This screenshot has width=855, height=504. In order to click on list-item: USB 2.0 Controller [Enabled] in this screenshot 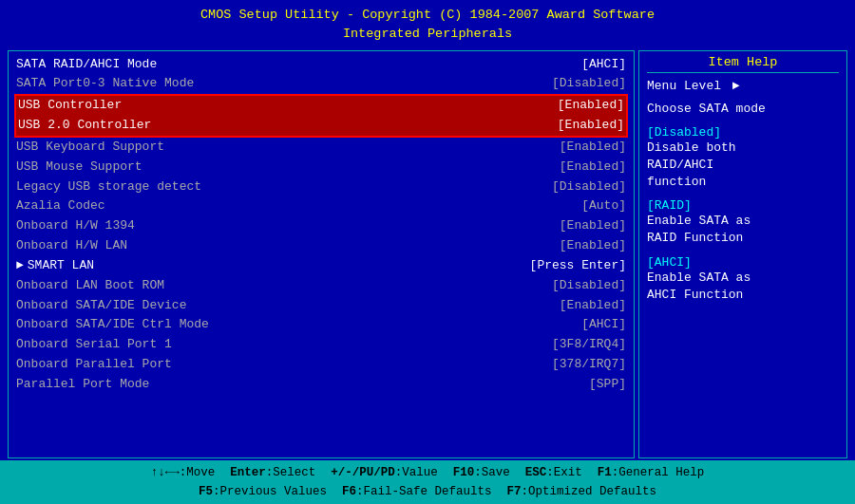, I will do `click(321, 125)`.